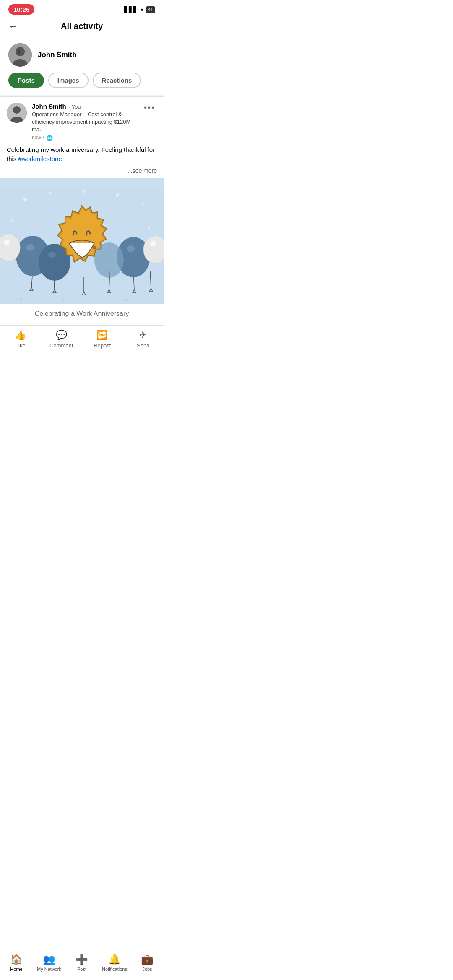 The height and width of the screenshot is (980, 453). Describe the element at coordinates (131, 10) in the screenshot. I see `signal-icon: ▋▋▋` at that location.